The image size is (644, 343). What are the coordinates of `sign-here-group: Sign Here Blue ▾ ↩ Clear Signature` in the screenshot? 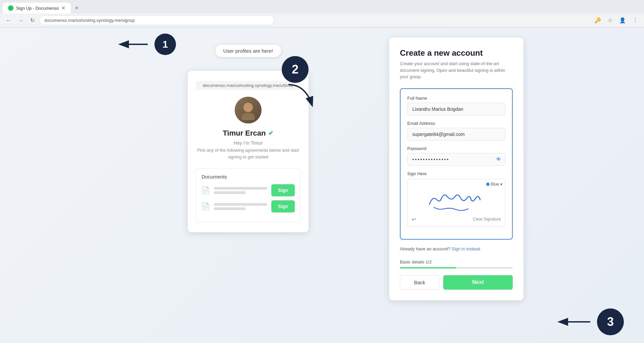 It's located at (456, 199).